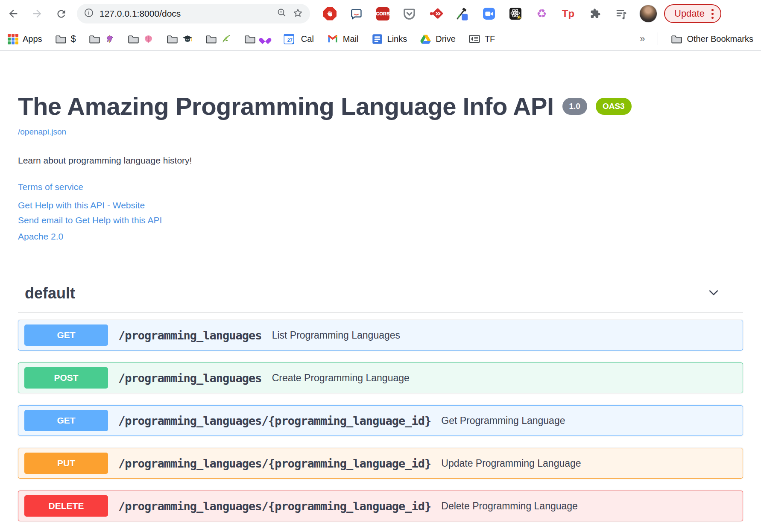 This screenshot has height=532, width=761. Describe the element at coordinates (298, 14) in the screenshot. I see `bookmark-star-icon` at that location.